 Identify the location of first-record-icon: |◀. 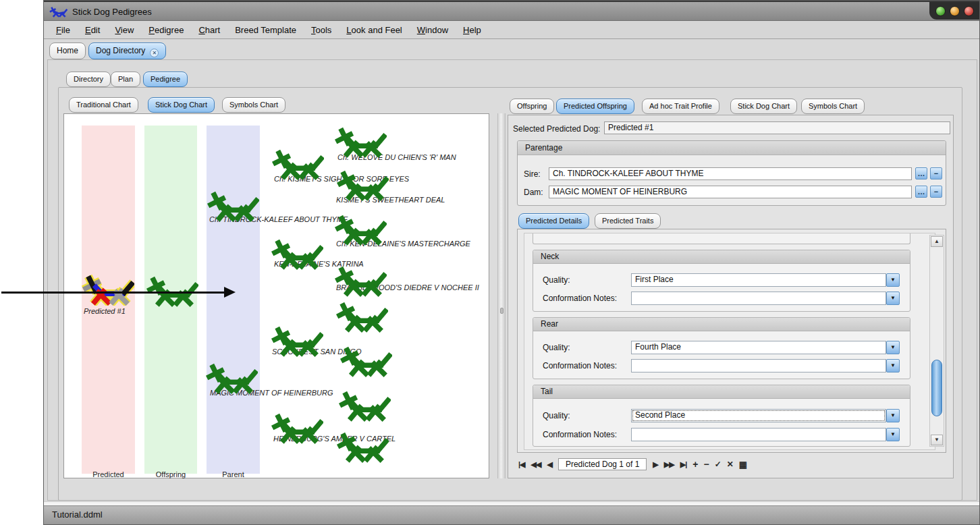
(522, 464).